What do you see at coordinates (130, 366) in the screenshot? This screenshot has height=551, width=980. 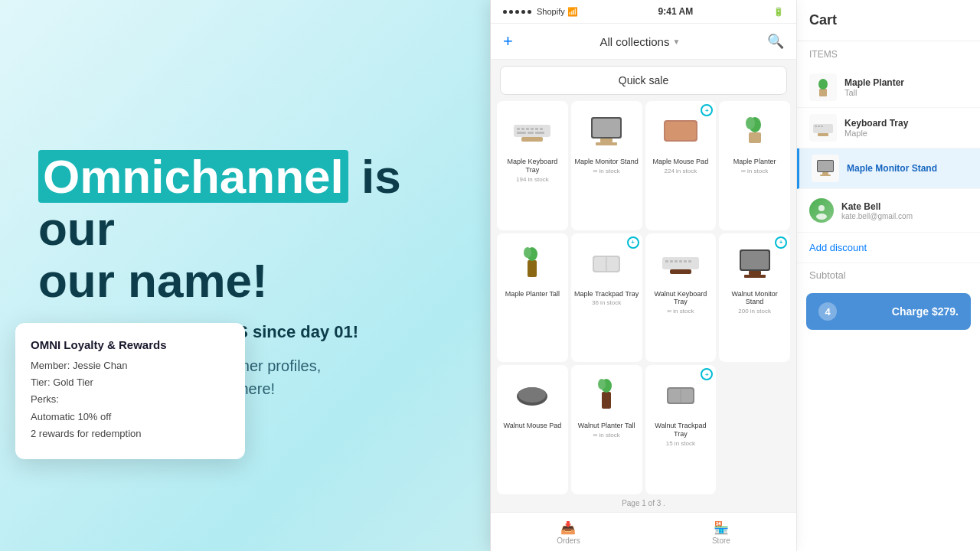 I see `loyalty-member: Member: Jessie Chan` at bounding box center [130, 366].